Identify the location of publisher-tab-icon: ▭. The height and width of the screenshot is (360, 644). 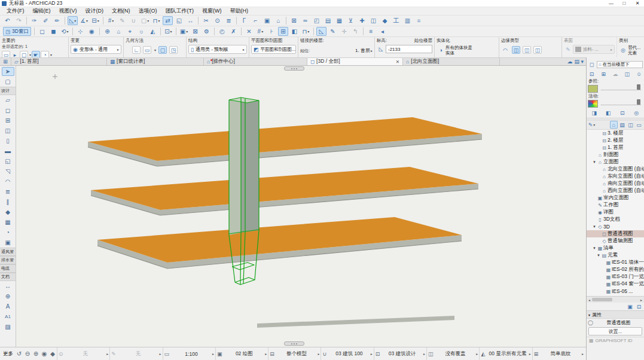
(639, 124).